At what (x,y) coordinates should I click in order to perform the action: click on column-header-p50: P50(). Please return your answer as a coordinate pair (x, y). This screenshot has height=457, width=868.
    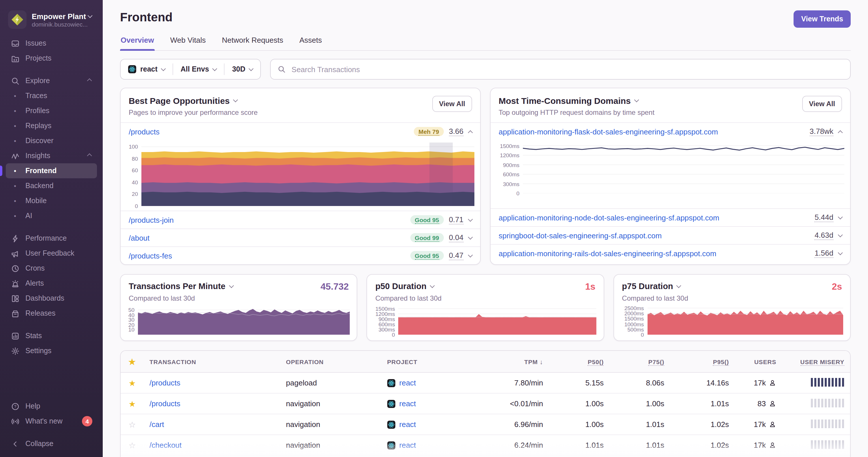
    Looking at the image, I should click on (579, 362).